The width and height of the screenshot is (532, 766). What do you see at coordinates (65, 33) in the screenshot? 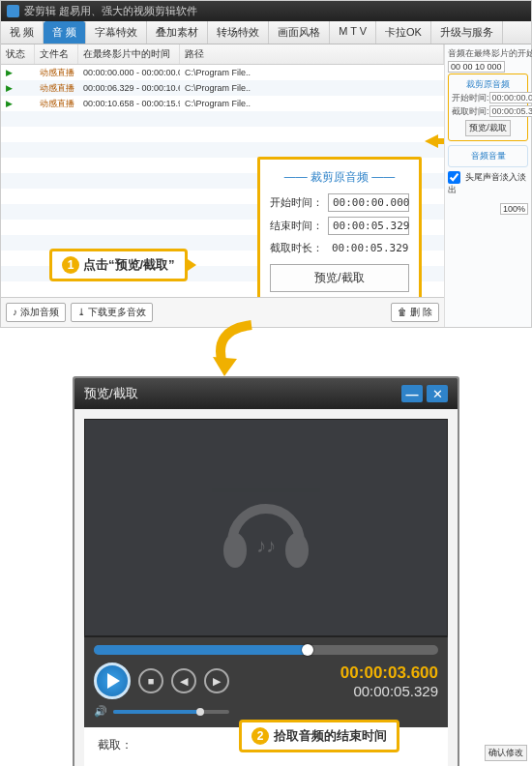
I see `tab-audio: 音 频` at bounding box center [65, 33].